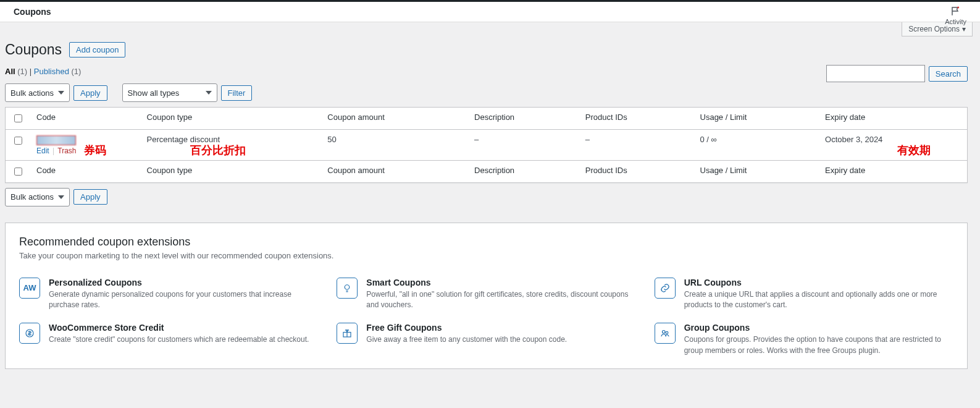 The image size is (980, 408). What do you see at coordinates (487, 145) in the screenshot?
I see `table-row: Edit | Trash Percentage discount 50 – – …` at bounding box center [487, 145].